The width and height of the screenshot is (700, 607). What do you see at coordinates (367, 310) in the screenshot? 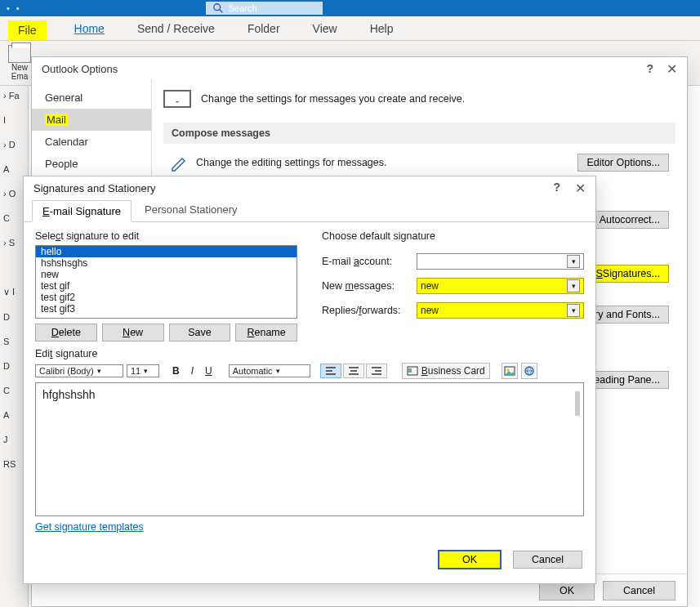
I see `replies-forwards-label: Replies/forwards:` at bounding box center [367, 310].